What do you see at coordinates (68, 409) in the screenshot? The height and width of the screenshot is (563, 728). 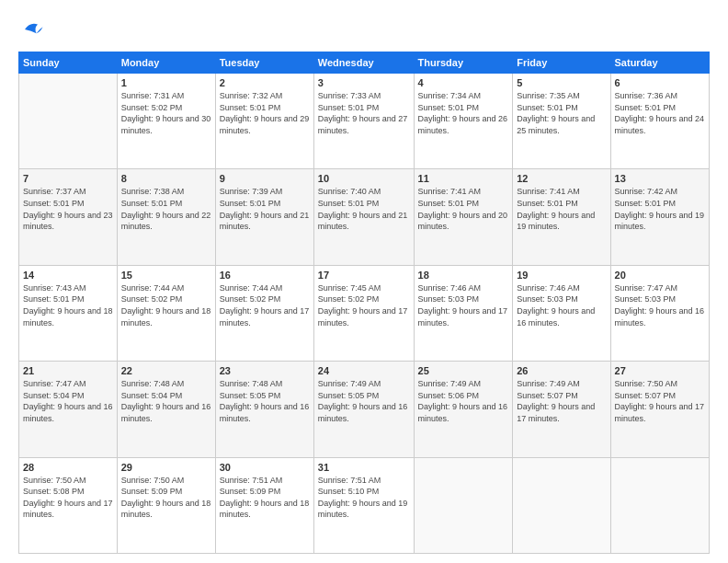 I see `calendar-cell: 21 Sunrise: 7:47 AMSunset: 5:04 PMDaylig…` at bounding box center [68, 409].